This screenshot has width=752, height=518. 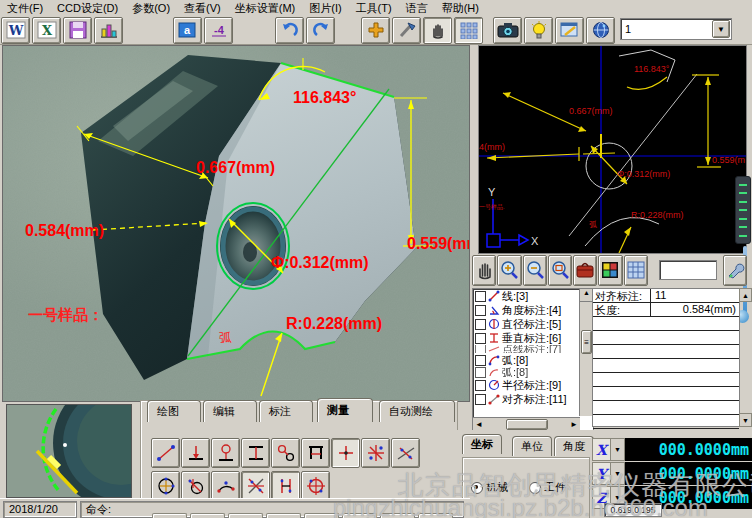 What do you see at coordinates (16, 30) in the screenshot?
I see `export-word-button: W` at bounding box center [16, 30].